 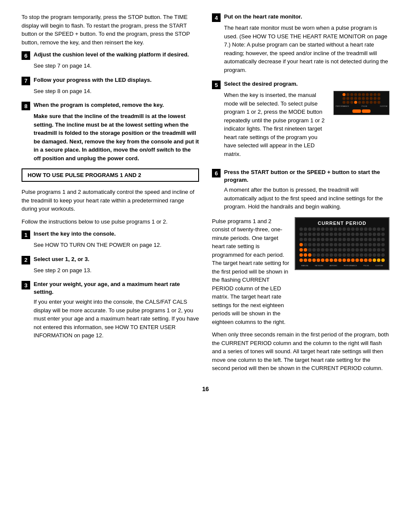 What do you see at coordinates (110, 66) in the screenshot?
I see `step-body-6: See step 7 on page 14.` at bounding box center [110, 66].